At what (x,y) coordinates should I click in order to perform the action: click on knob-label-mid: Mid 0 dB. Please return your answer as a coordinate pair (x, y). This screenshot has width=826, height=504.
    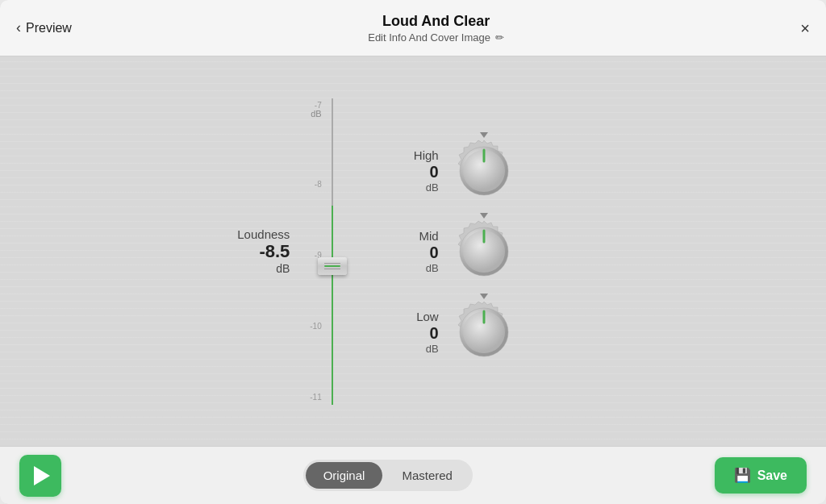
    Looking at the image, I should click on (421, 252).